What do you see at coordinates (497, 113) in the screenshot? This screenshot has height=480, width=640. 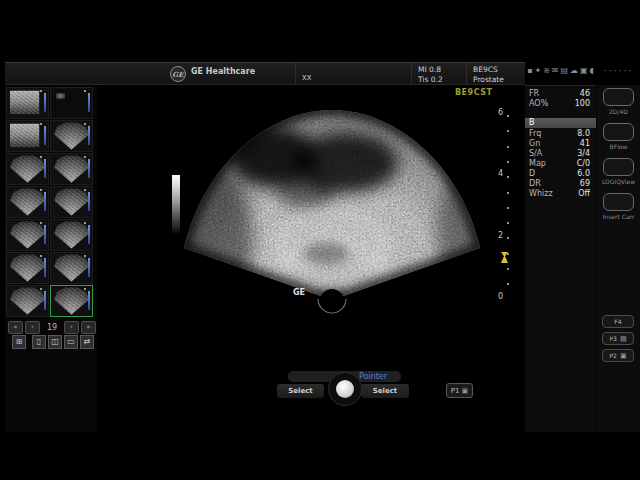 I see `depth-label: 6` at bounding box center [497, 113].